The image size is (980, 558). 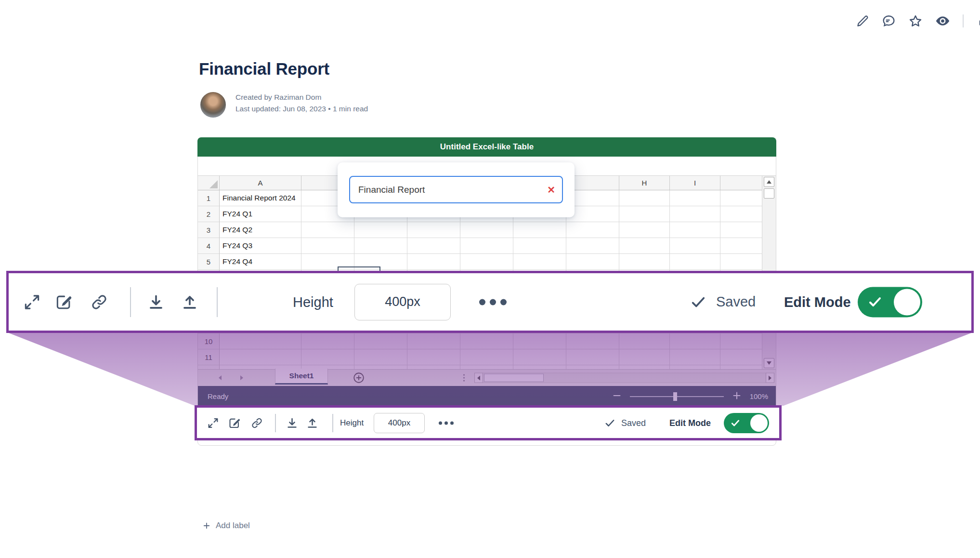 What do you see at coordinates (863, 21) in the screenshot?
I see `edit-pencil-icon` at bounding box center [863, 21].